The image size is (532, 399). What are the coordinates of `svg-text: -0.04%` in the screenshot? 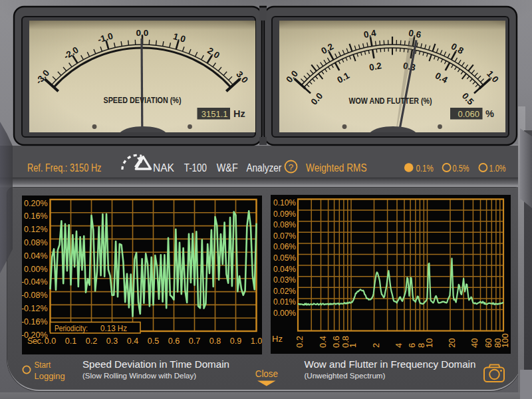 It's located at (35, 282).